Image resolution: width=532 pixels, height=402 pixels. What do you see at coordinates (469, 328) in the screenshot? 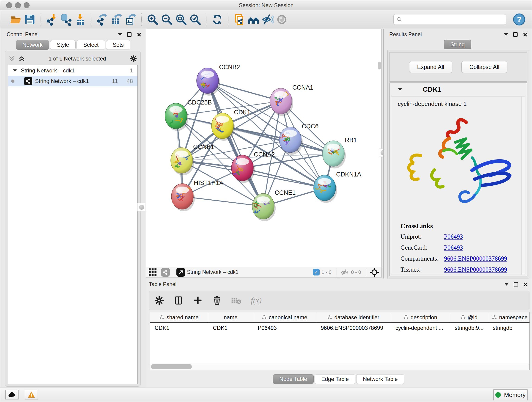
I see `table-cell: stringdb:9...` at bounding box center [469, 328].